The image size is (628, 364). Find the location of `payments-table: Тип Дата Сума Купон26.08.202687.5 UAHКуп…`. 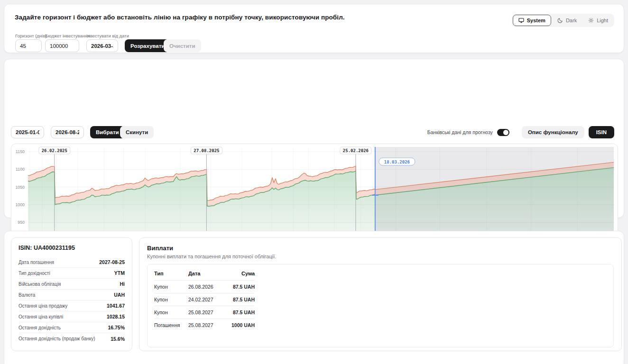

payments-table: Тип Дата Сума Купон26.08.202687.5 UAHКуп… is located at coordinates (204, 299).